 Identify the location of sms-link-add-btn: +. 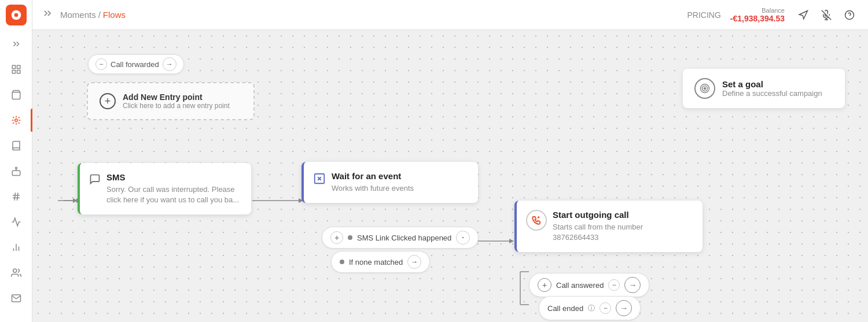
(337, 238).